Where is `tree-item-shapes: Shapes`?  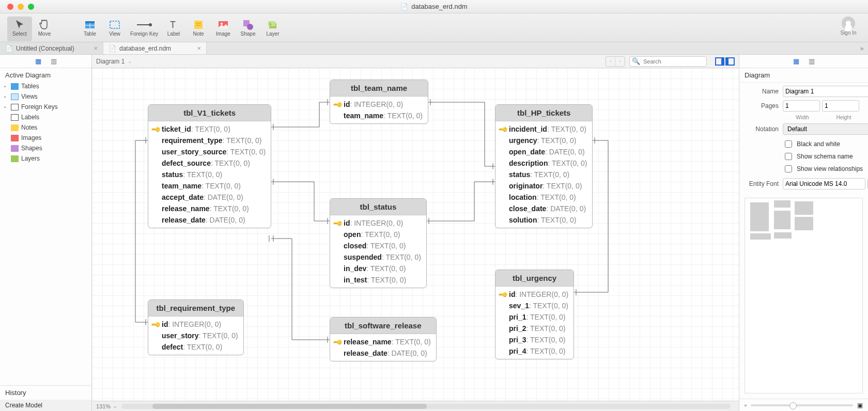
tree-item-shapes: Shapes is located at coordinates (45, 148).